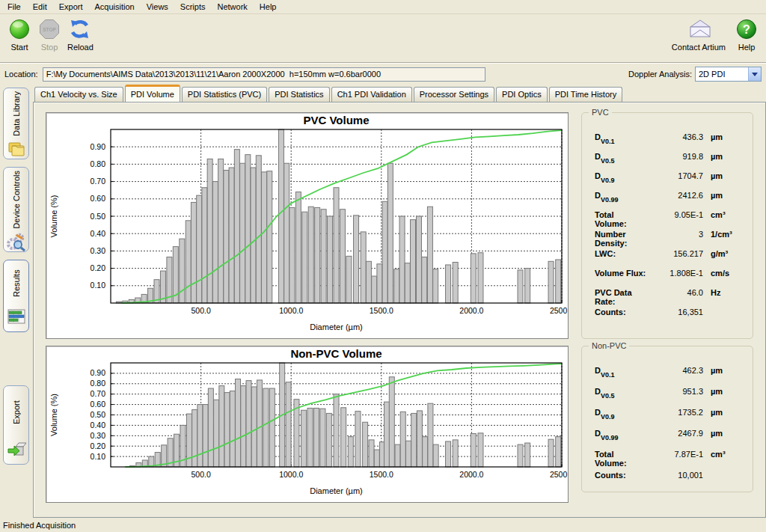 The image size is (766, 532). I want to click on doppler-analysis-select: 2D PDI, so click(729, 74).